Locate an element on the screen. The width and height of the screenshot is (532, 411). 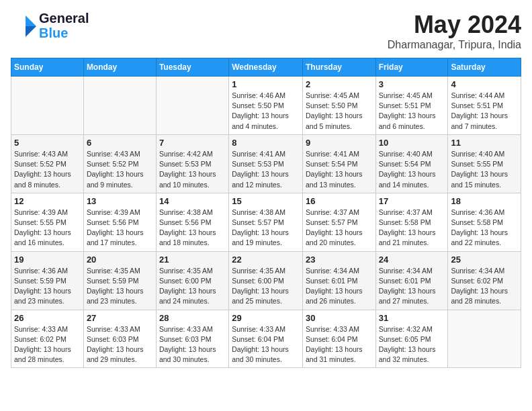
day-number: 11 is located at coordinates (484, 142).